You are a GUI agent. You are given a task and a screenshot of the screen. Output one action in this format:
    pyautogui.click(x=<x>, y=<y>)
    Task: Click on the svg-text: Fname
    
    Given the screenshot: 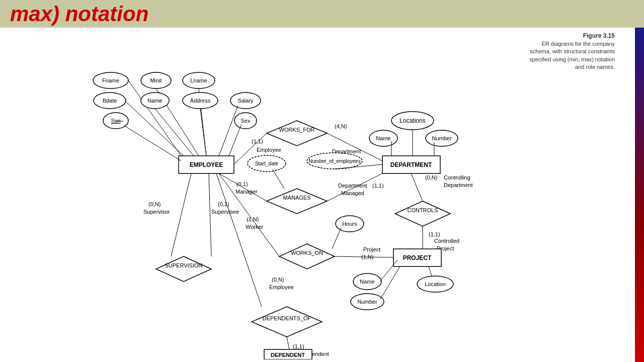 What is the action you would take?
    pyautogui.click(x=111, y=80)
    